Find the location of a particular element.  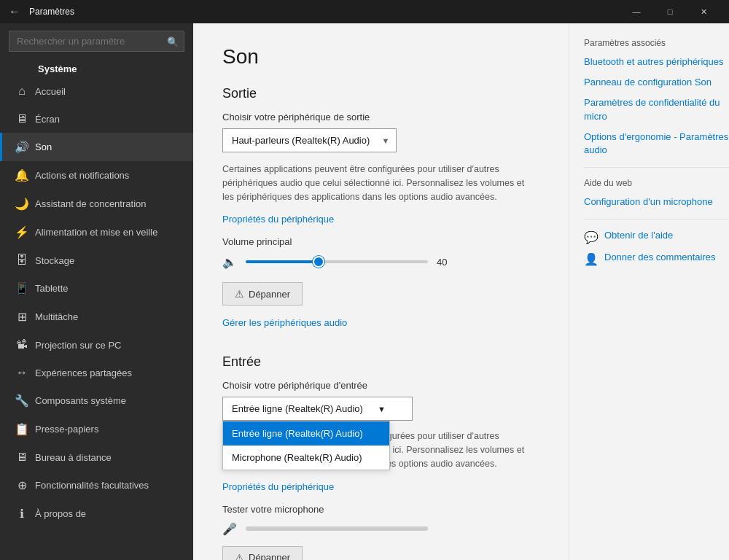

sortie-troubleshoot-button: ⚠ Dépanner is located at coordinates (262, 294).